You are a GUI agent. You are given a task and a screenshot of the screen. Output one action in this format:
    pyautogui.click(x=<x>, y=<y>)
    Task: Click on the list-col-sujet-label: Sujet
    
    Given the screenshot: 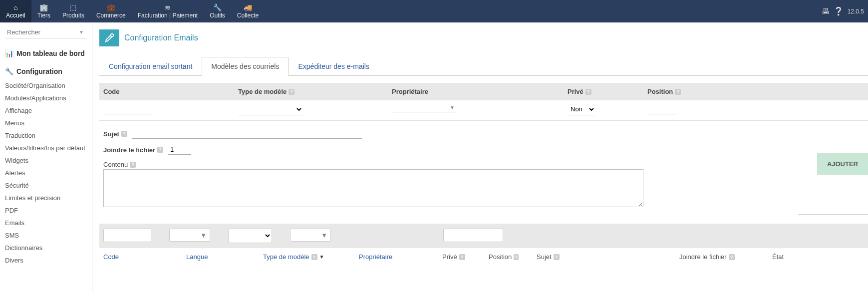 What is the action you would take?
    pyautogui.click(x=544, y=257)
    